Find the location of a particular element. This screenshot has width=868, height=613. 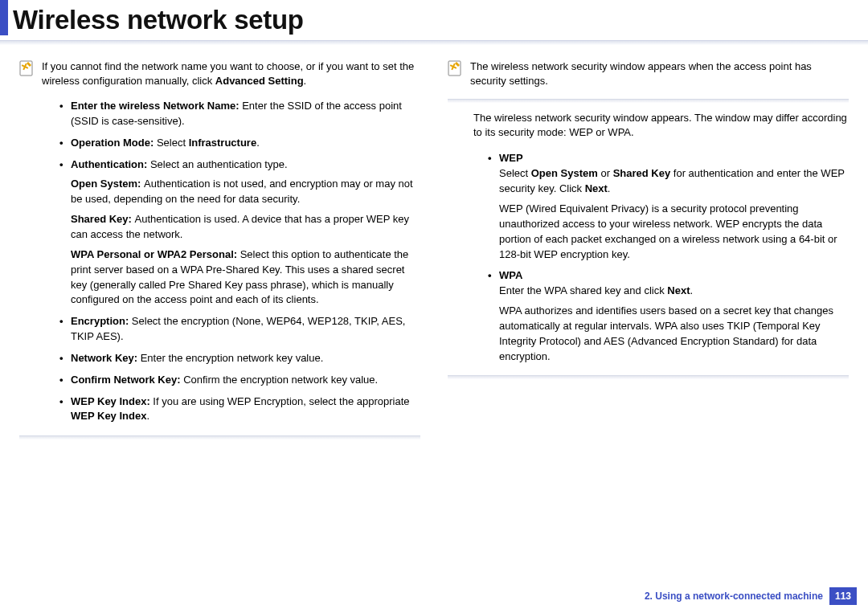

wpa-desc: WPA authorizes and identifies users base… is located at coordinates (674, 334).